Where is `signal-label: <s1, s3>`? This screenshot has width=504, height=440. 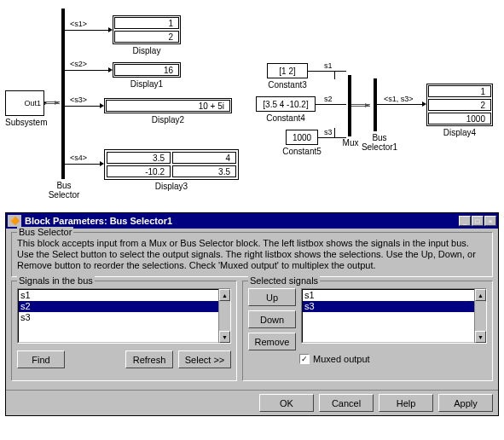 signal-label: <s1, s3> is located at coordinates (399, 99).